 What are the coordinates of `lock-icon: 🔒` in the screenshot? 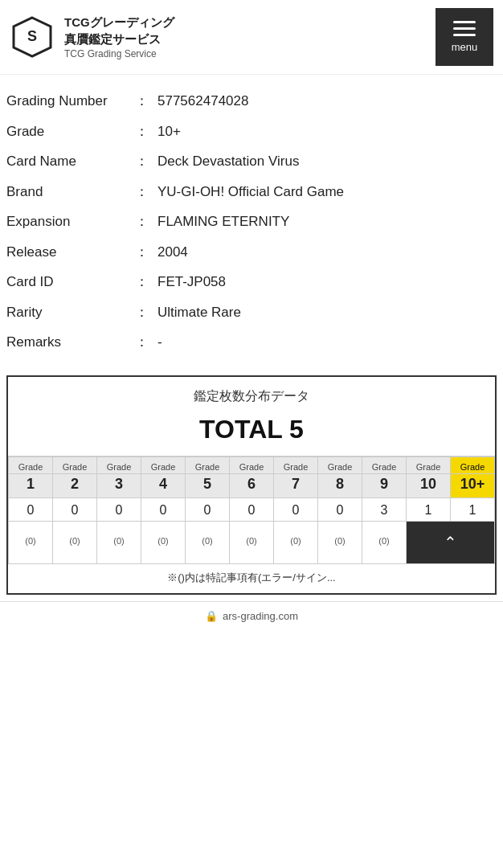 It's located at (211, 616).